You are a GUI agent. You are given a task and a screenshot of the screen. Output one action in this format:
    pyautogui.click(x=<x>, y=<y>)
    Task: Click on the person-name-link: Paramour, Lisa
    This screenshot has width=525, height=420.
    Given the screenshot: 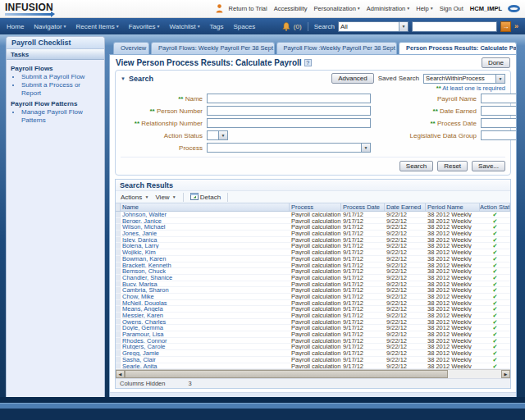 What is the action you would take?
    pyautogui.click(x=205, y=335)
    